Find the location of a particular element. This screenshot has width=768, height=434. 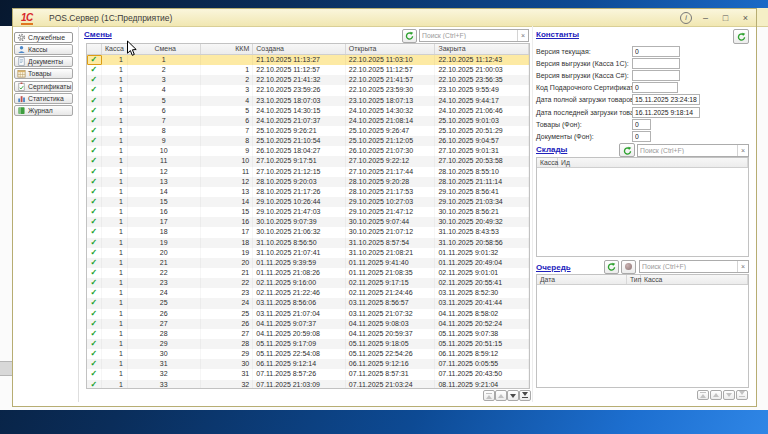

cell-created: 01.11.2025 9:39:59 is located at coordinates (300, 263).